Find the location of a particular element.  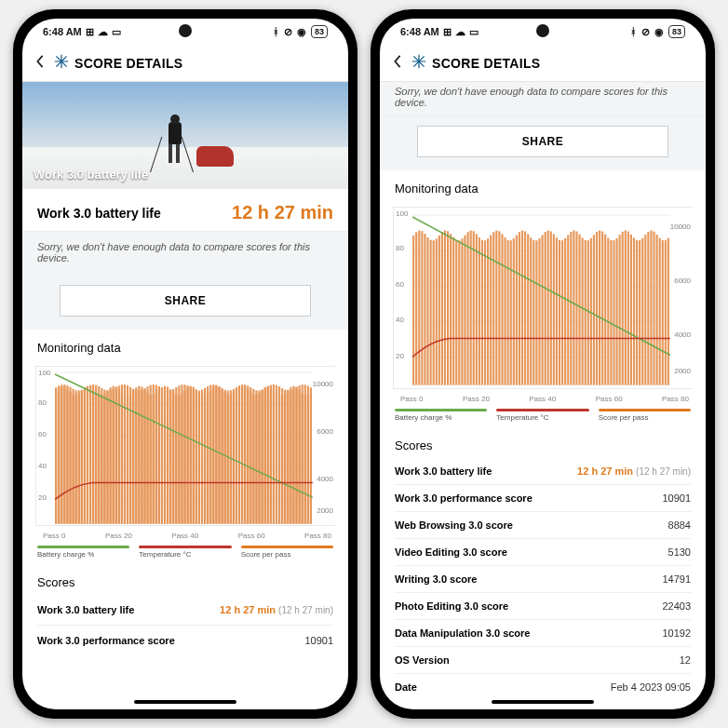

score-key: OS Version is located at coordinates (423, 660).